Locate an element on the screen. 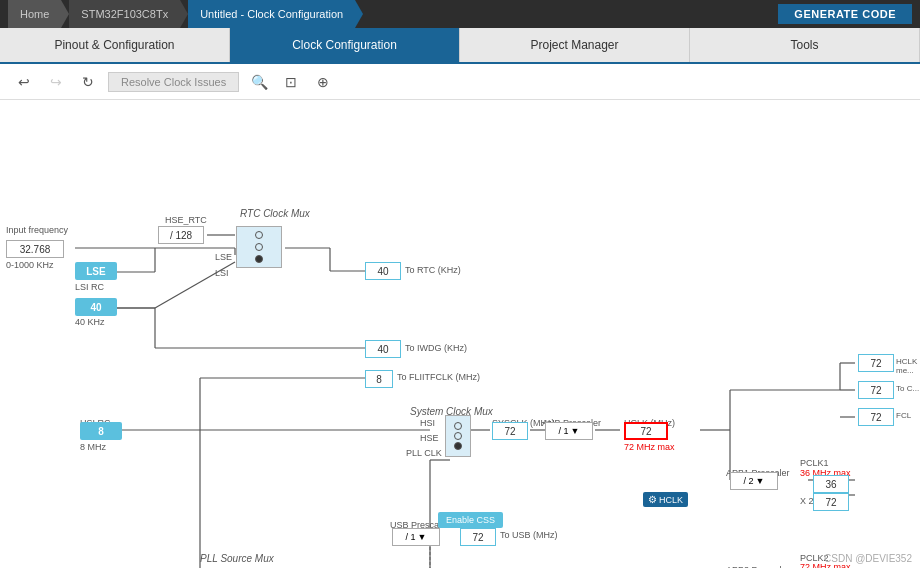 The image size is (920, 568). csdn-watermark: CSDN @DEVIE352 is located at coordinates (868, 558).